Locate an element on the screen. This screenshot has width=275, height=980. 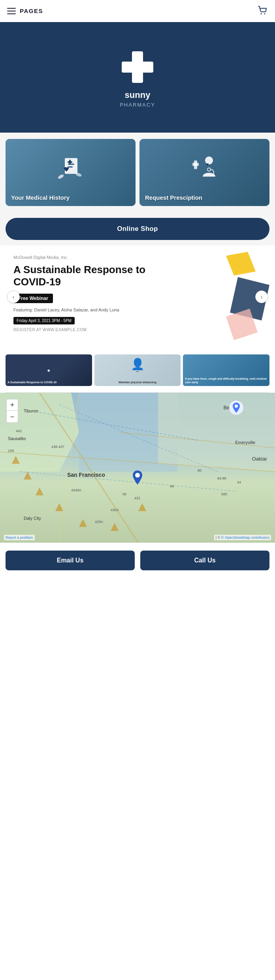
map-zoom-controls: + − is located at coordinates (12, 411).